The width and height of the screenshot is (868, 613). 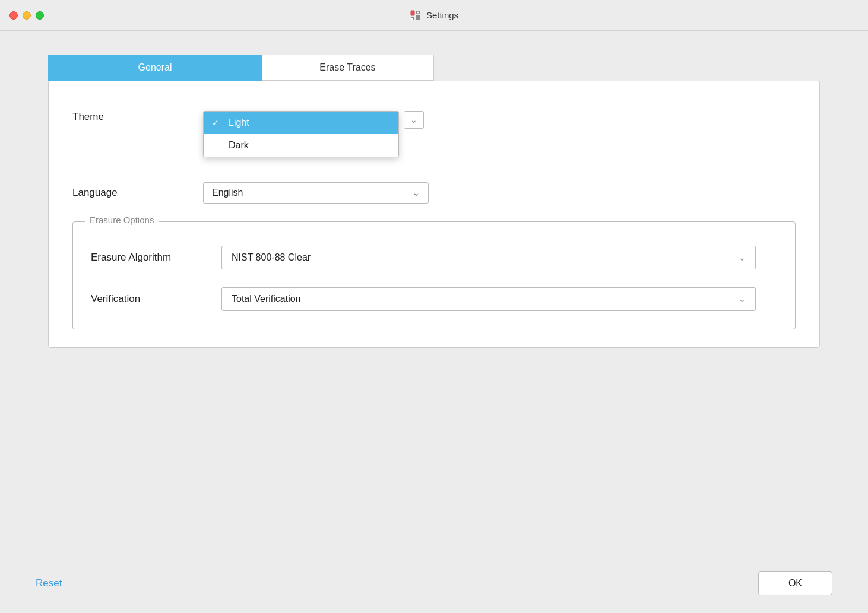 I want to click on minimize-button, so click(x=27, y=15).